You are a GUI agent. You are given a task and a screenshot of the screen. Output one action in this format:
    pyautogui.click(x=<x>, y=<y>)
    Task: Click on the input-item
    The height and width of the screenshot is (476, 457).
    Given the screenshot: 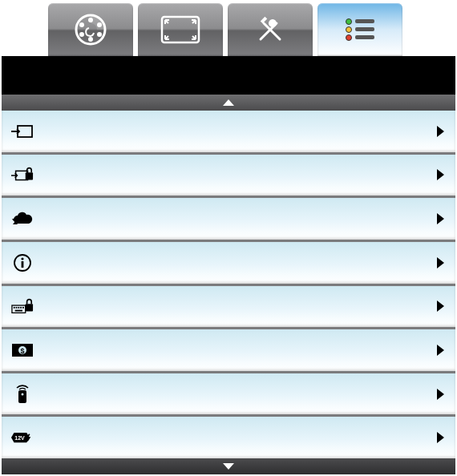 What is the action you would take?
    pyautogui.click(x=228, y=131)
    